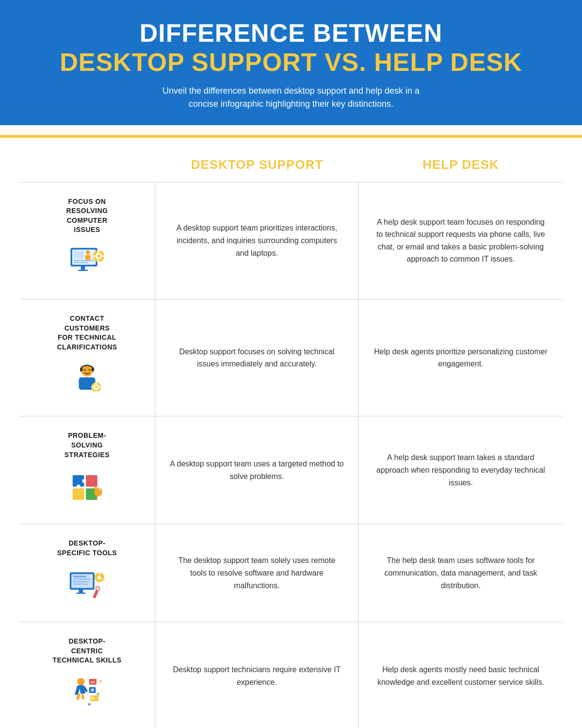  I want to click on helpdesk-data-5: Help desk agents mostly need basic techn…, so click(461, 675).